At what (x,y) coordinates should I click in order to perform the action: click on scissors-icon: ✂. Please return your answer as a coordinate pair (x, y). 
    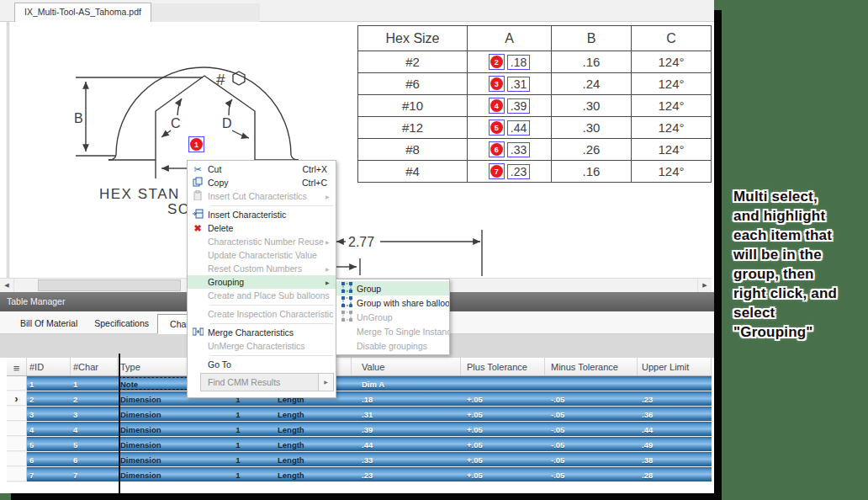
    Looking at the image, I should click on (198, 170).